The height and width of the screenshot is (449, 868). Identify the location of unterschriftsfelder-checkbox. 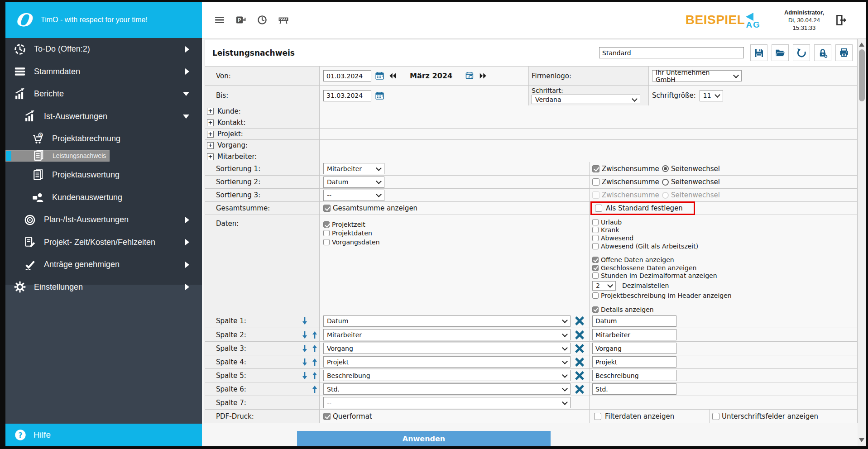
(716, 416).